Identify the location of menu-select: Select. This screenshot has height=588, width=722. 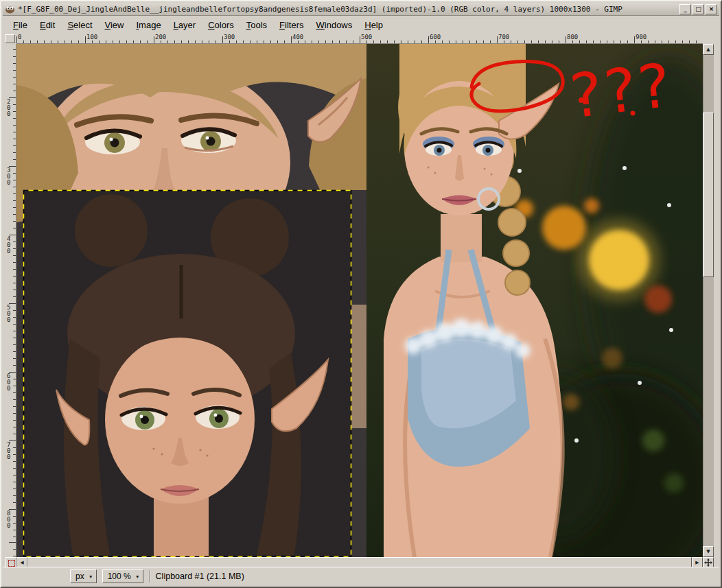
(80, 25).